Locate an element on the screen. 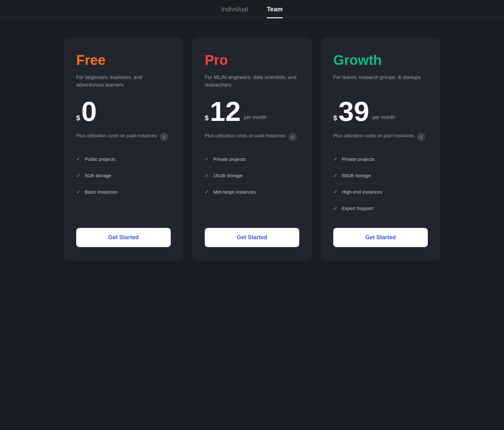 Image resolution: width=504 pixels, height=430 pixels. cta-button-pro: Get Started is located at coordinates (252, 237).